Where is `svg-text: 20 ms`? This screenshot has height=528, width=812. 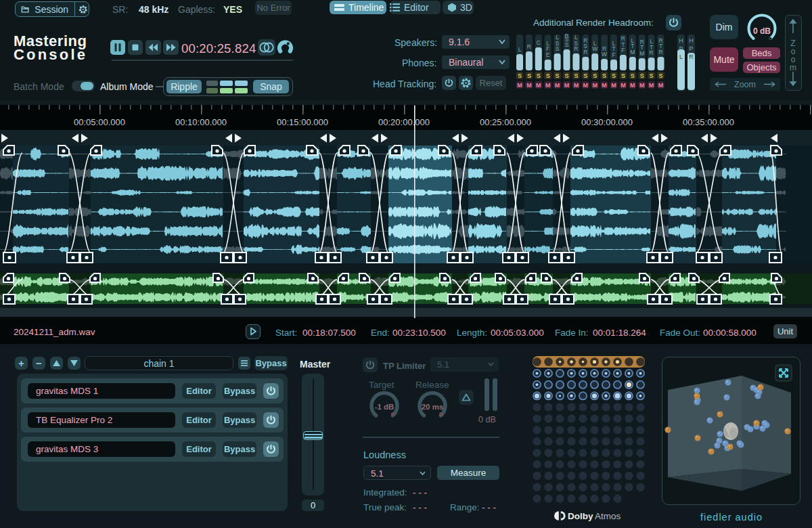 svg-text: 20 ms is located at coordinates (433, 407).